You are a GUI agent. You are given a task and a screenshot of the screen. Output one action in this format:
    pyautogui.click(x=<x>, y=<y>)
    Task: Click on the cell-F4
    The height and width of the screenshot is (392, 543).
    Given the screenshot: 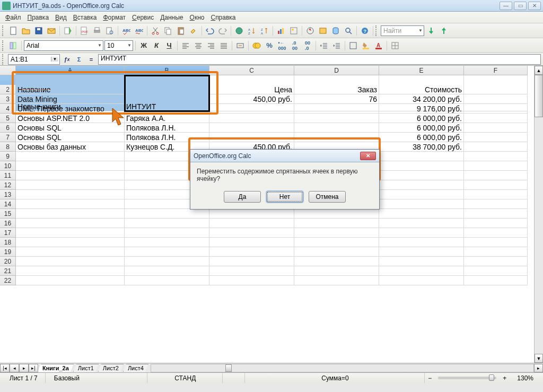 What is the action you would take?
    pyautogui.click(x=496, y=109)
    